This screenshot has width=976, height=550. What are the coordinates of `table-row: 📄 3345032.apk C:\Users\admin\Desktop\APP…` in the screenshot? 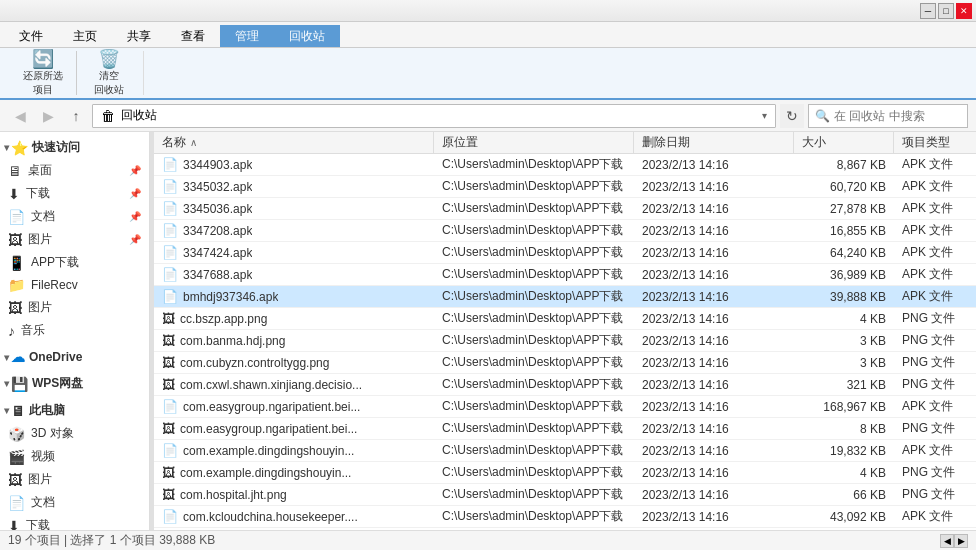 It's located at (565, 187).